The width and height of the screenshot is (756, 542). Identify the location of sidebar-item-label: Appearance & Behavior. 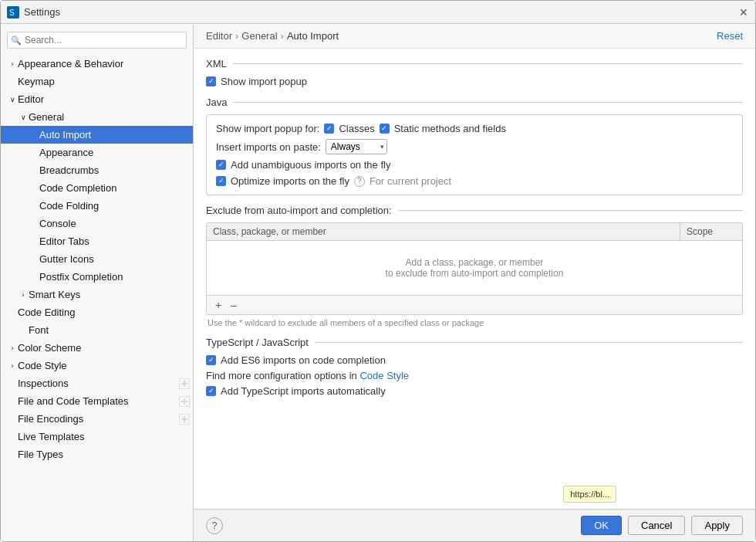
(71, 63).